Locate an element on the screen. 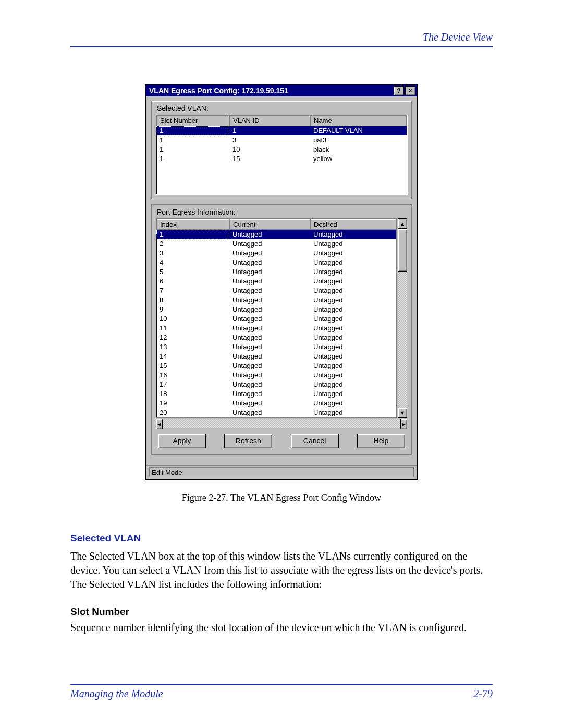 Image resolution: width=563 pixels, height=728 pixels. egress-row: 8UntaggedUntagged is located at coordinates (276, 300).